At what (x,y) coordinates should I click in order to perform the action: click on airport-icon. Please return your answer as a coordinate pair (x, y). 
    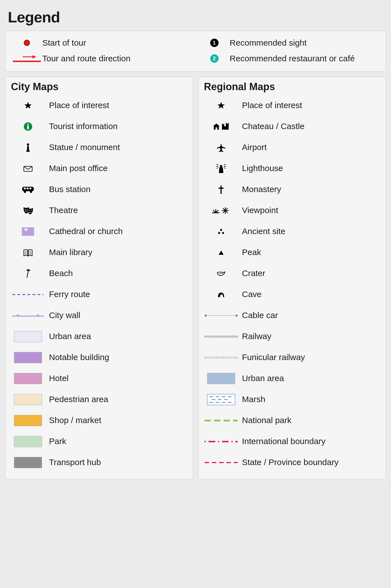
    Looking at the image, I should click on (221, 148).